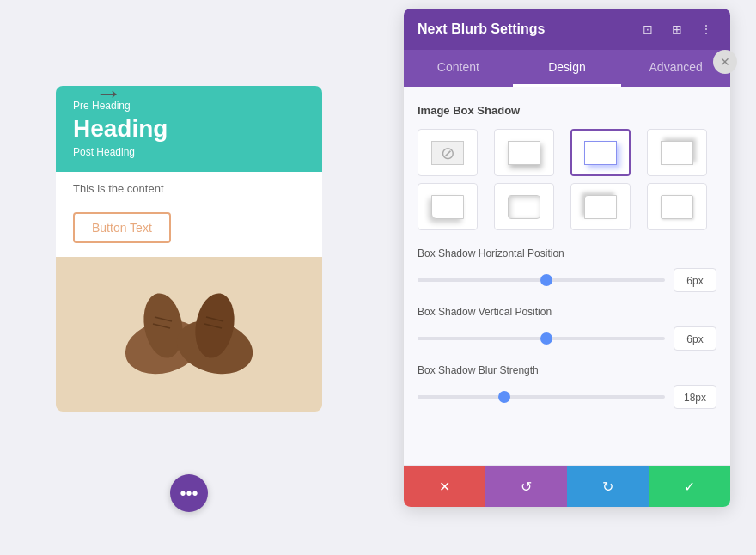 Image resolution: width=756 pixels, height=555 pixels. I want to click on shoe-shape, so click(189, 334).